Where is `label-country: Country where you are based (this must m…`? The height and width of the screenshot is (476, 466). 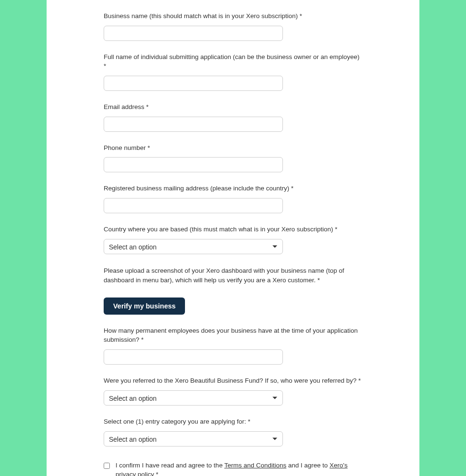
label-country: Country where you are based (this must m… is located at coordinates (233, 229).